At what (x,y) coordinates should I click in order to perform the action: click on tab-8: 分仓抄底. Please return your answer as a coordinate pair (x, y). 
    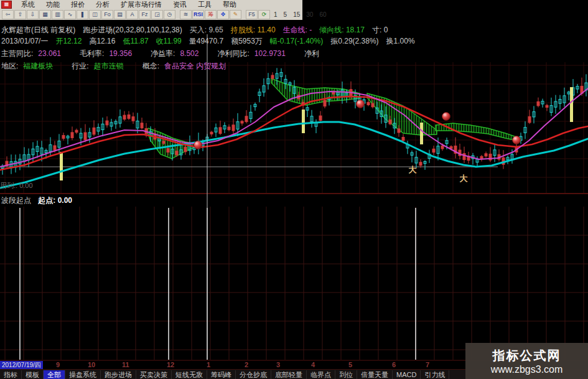
    Looking at the image, I should click on (254, 375).